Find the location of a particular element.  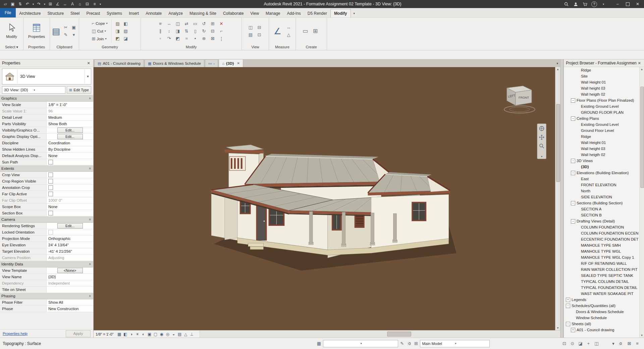

undo-icon: ↶ is located at coordinates (28, 4).